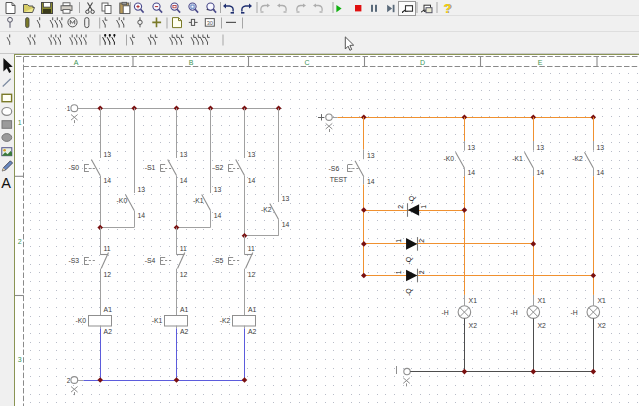  I want to click on svg-text: -S4, so click(150, 260).